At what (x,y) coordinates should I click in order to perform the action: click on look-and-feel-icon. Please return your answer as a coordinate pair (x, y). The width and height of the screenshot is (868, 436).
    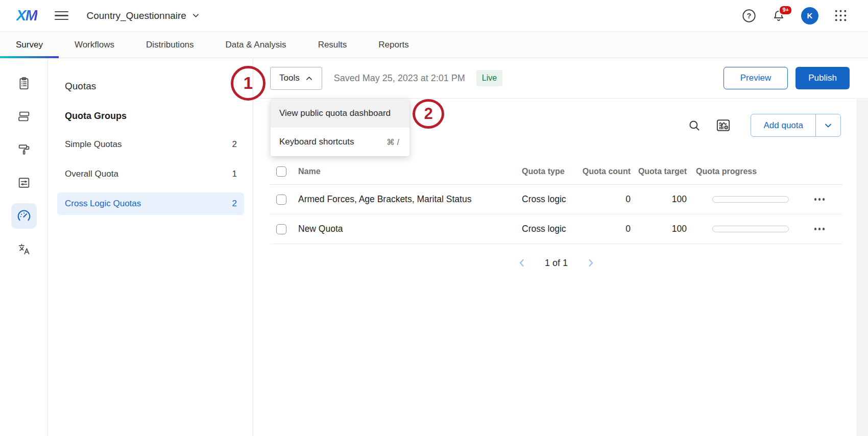
    Looking at the image, I should click on (24, 150).